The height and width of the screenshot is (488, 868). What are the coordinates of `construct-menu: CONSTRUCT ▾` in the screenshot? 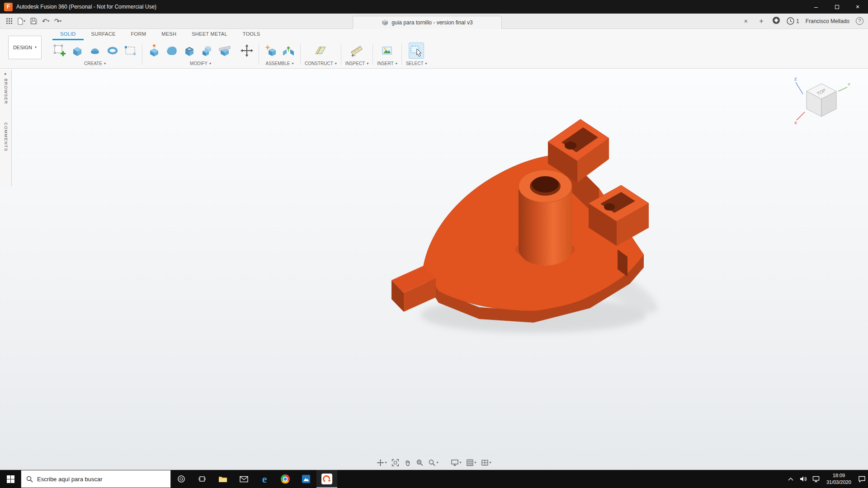 It's located at (321, 65).